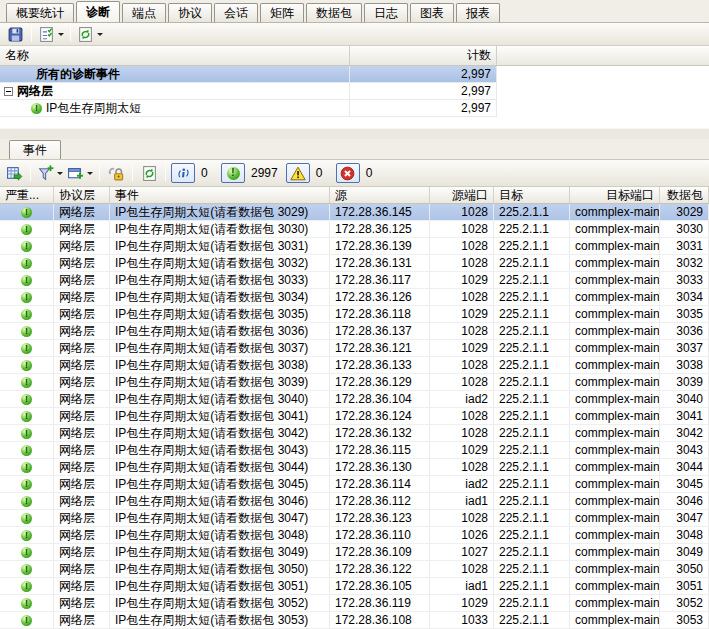 The width and height of the screenshot is (709, 629). Describe the element at coordinates (15, 34) in the screenshot. I see `save-button` at that location.